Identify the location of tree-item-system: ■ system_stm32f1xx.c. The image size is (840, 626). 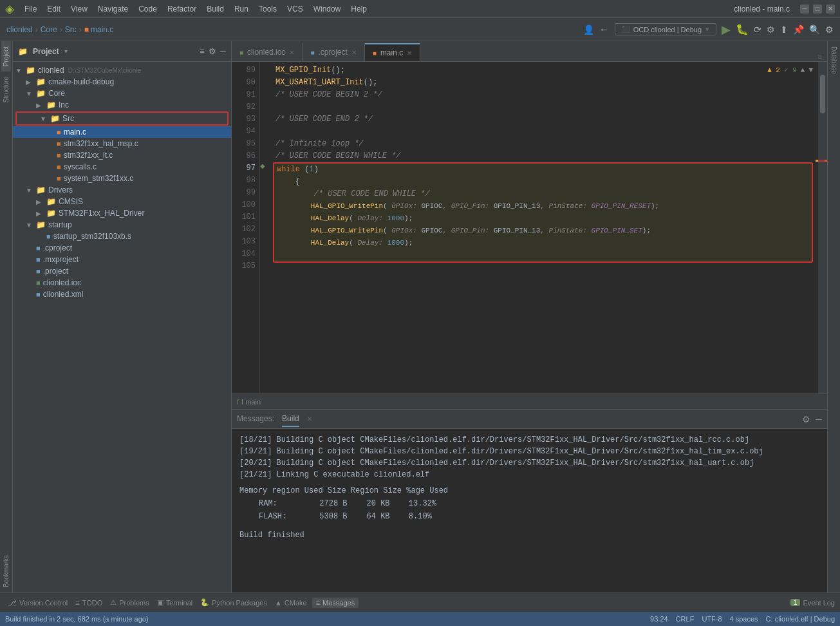
(122, 178).